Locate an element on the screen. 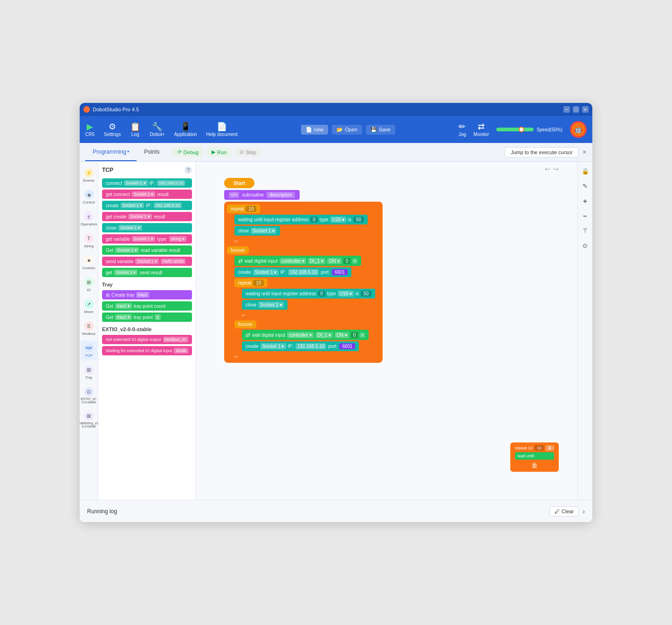 This screenshot has width=672, height=625. jump-to-cursor-button: Jump to the execute cursor is located at coordinates (542, 152).